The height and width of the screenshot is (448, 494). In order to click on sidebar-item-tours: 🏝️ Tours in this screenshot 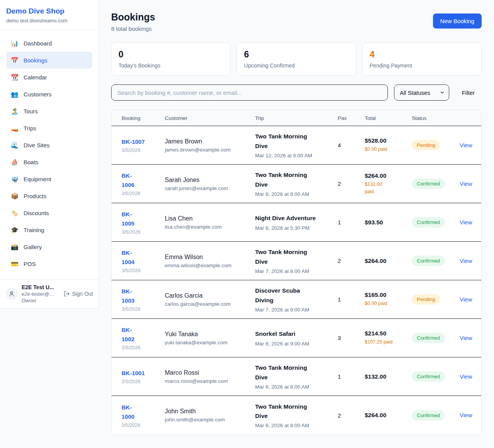, I will do `click(49, 111)`.